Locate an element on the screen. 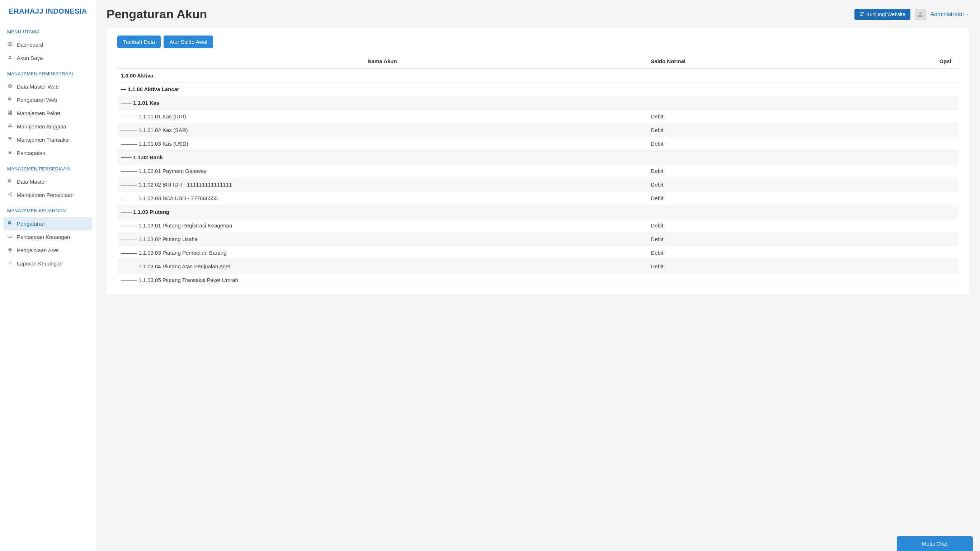 Image resolution: width=980 pixels, height=551 pixels. sidebar-item: Laporan Keuangan is located at coordinates (48, 263).